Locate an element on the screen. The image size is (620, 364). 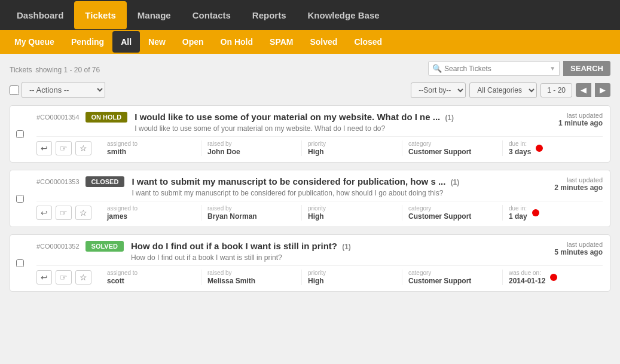
search-icon: 🔍 is located at coordinates (437, 68).